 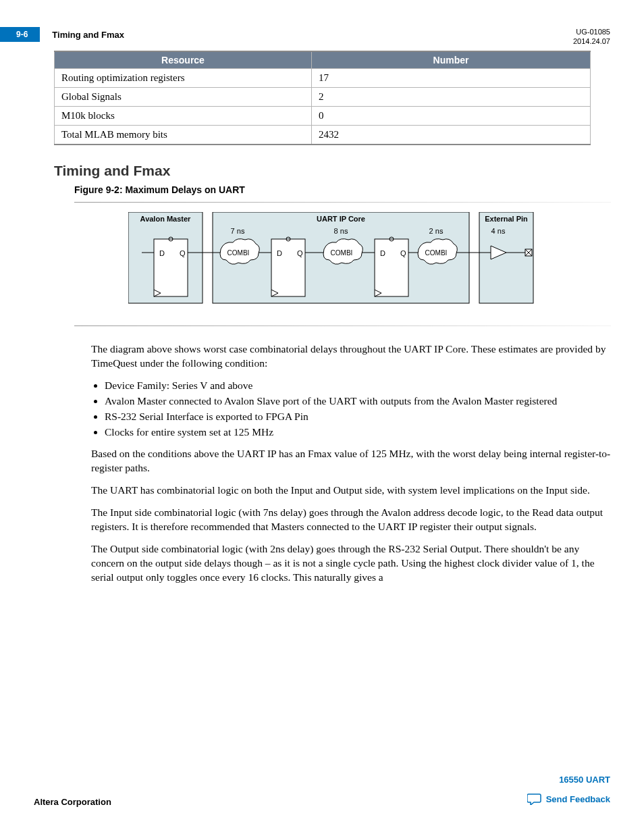 I want to click on table-cell: Routing optimization registers, so click(x=184, y=78).